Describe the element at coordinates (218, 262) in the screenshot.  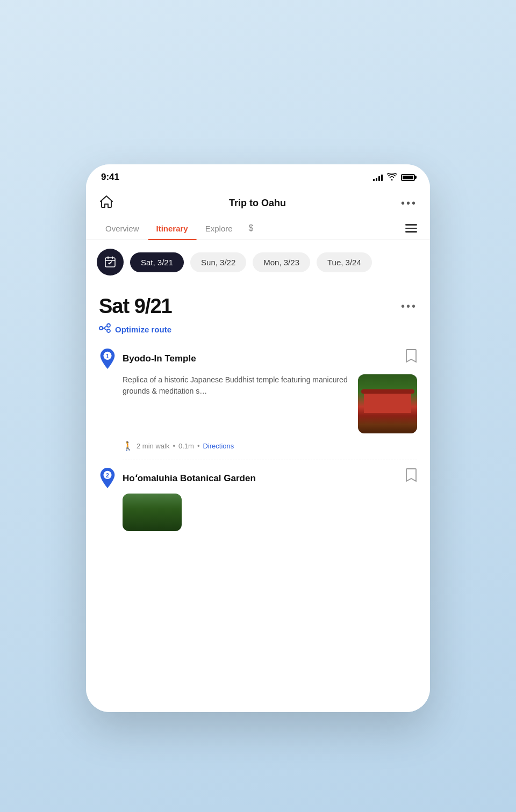
I see `date-chip-sun-322: Sun, 3/22` at that location.